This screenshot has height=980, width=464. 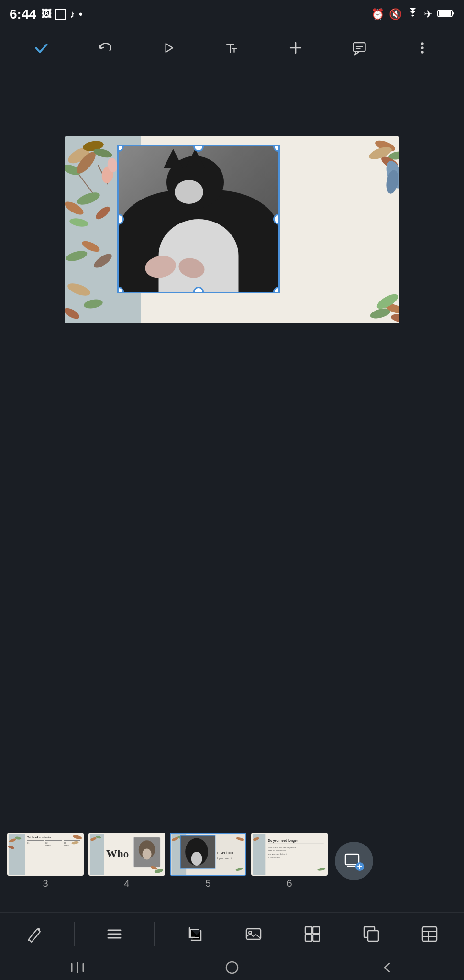 What do you see at coordinates (387, 968) in the screenshot?
I see `back-icon` at bounding box center [387, 968].